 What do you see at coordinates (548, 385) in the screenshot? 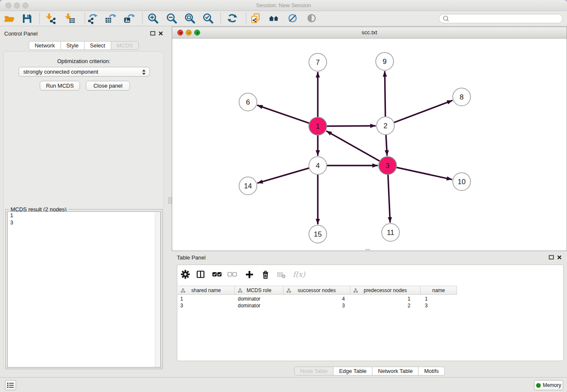
I see `memory-button: Memory` at bounding box center [548, 385].